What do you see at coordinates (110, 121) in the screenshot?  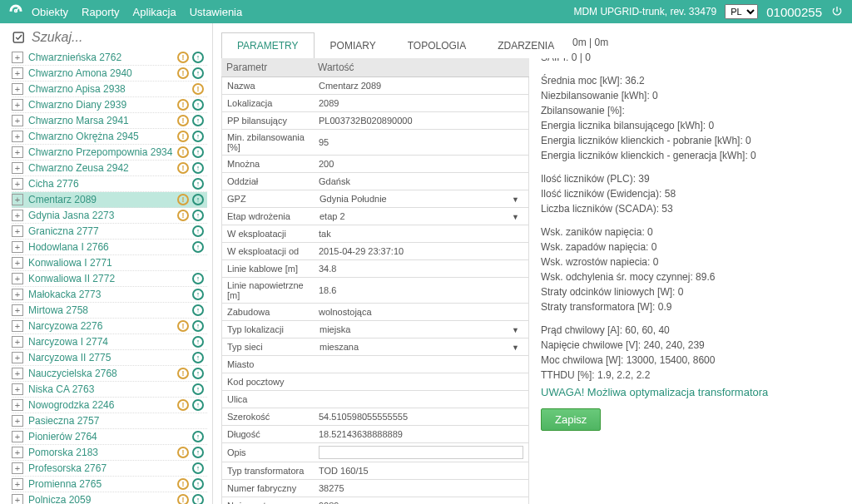 I see `tree-item: Chwarzno Marsa 2941!↑` at bounding box center [110, 121].